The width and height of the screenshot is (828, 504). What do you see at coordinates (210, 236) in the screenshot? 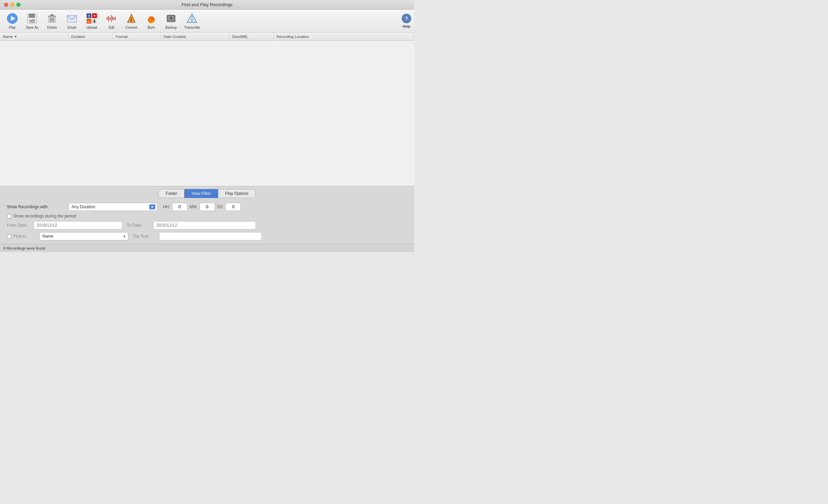
I see `the-text-input` at bounding box center [210, 236].